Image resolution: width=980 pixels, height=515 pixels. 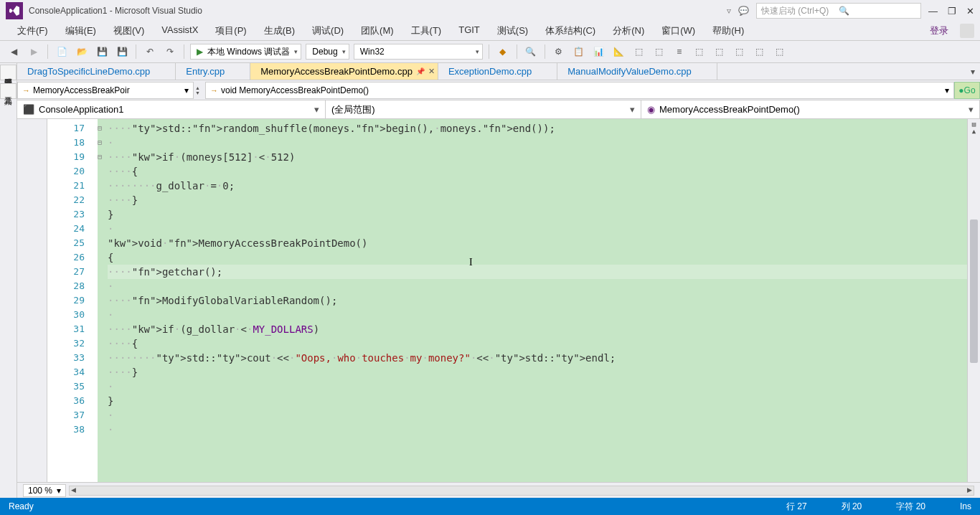 I want to click on tool-btn-10: ⬚, so click(x=740, y=52).